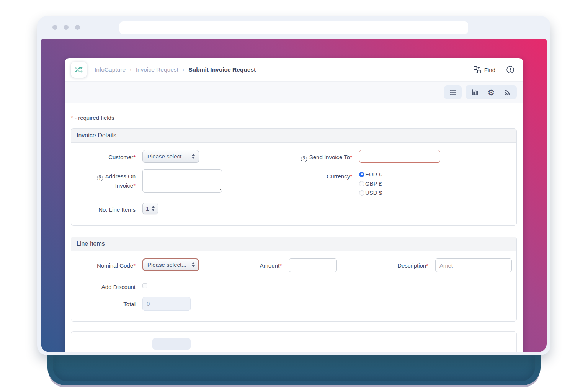  What do you see at coordinates (510, 70) in the screenshot?
I see `kebab-circle-icon` at bounding box center [510, 70].